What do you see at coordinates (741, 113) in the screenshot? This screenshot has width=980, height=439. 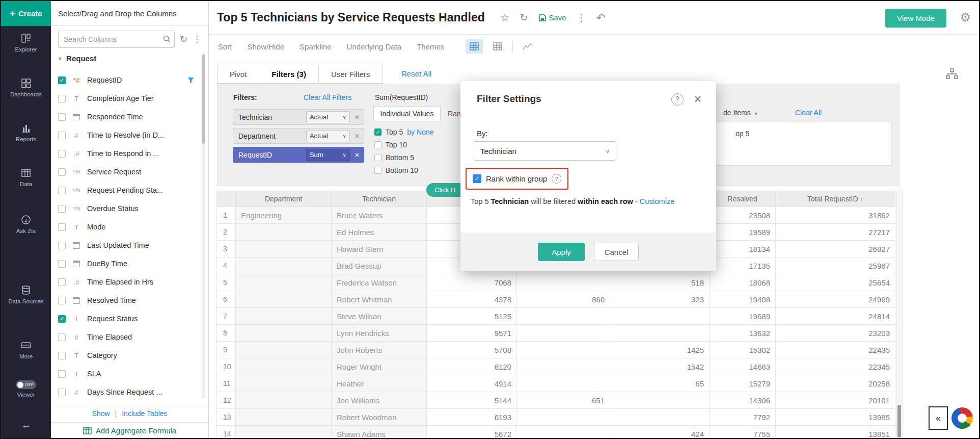 I see `items-dropdown-partial: de Items ▾` at bounding box center [741, 113].